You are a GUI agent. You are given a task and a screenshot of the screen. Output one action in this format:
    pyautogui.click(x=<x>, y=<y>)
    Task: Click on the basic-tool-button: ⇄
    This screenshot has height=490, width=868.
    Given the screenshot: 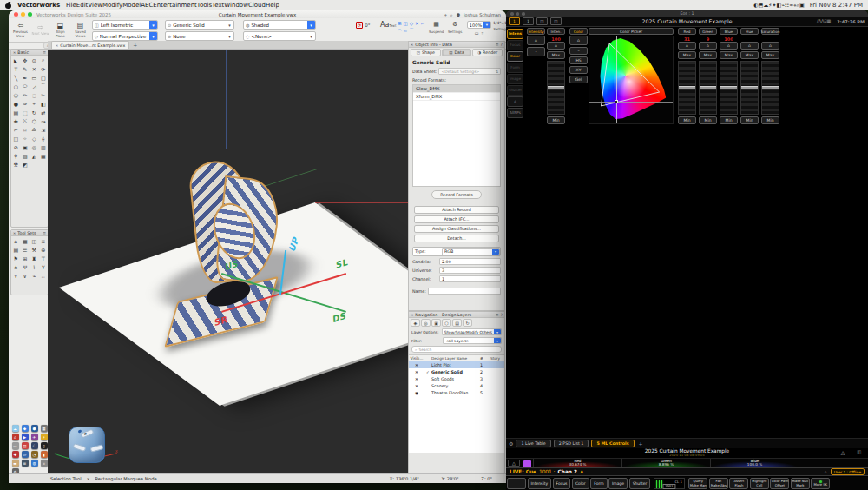 What is the action you would take?
    pyautogui.click(x=43, y=112)
    